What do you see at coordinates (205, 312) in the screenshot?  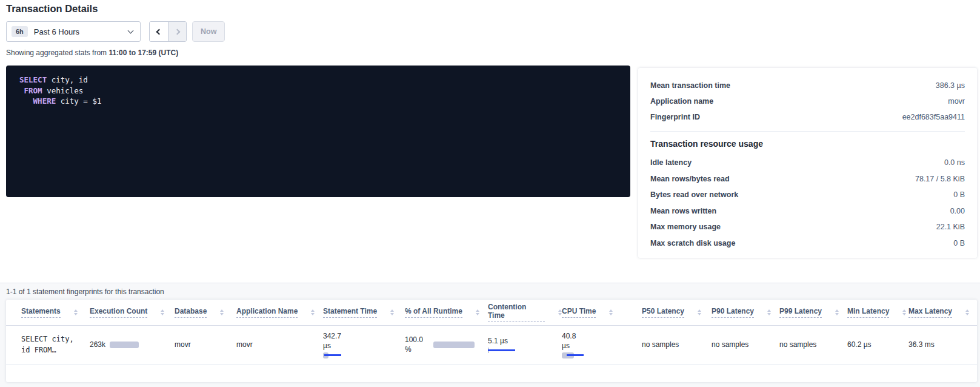 I see `column-header-database: Database` at bounding box center [205, 312].